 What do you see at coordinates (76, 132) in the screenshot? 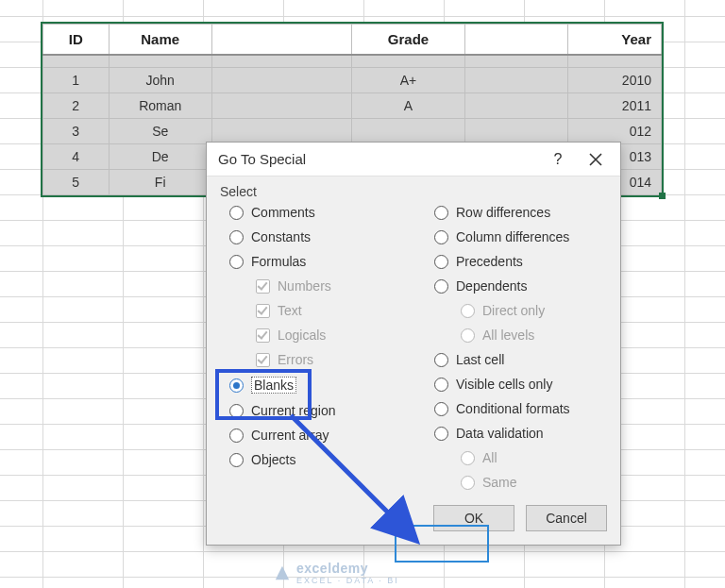
I see `cell-id: 3` at bounding box center [76, 132].